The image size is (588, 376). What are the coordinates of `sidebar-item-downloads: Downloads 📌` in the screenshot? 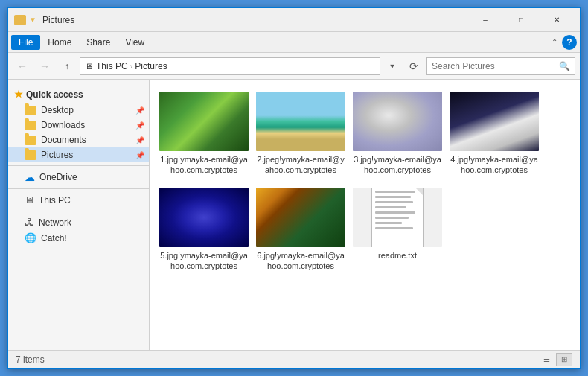 It's located at (79, 125).